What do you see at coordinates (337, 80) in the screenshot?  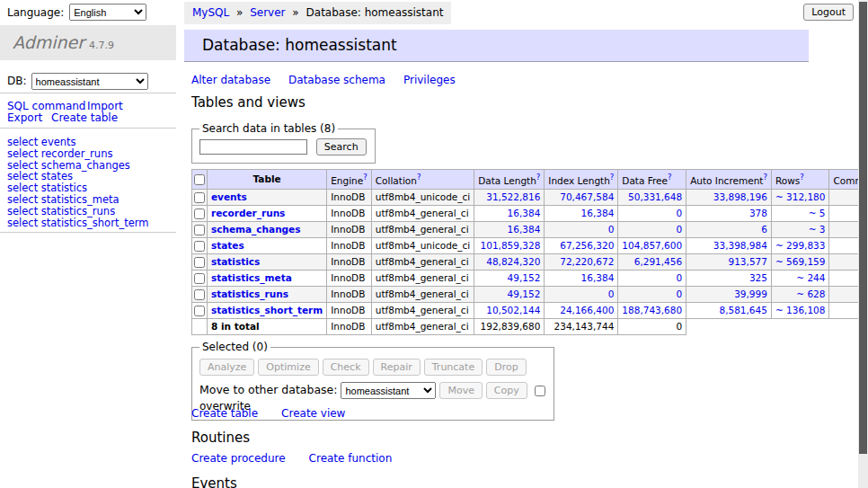 I see `db-action-link: Database schema` at bounding box center [337, 80].